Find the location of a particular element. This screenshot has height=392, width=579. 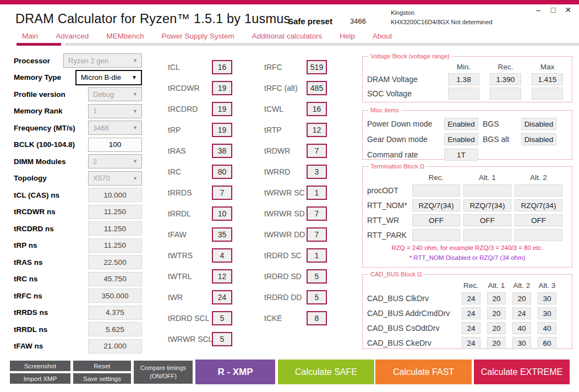

tcke-input: 8 is located at coordinates (317, 318).